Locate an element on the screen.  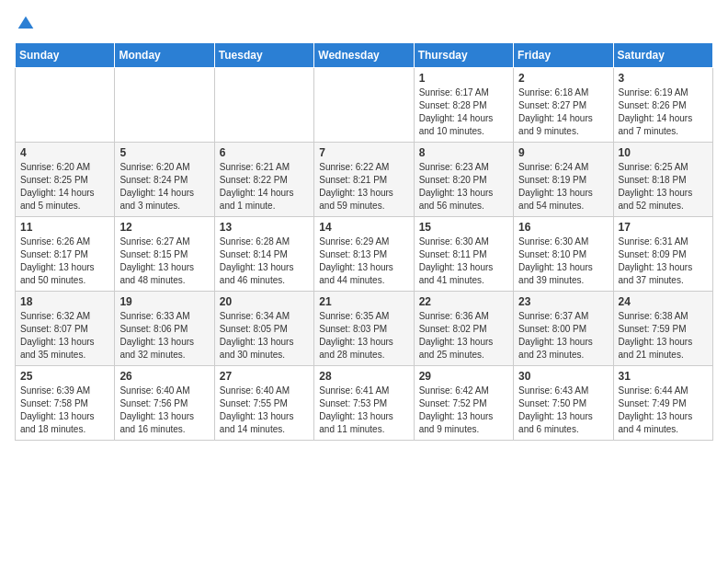
day-info: Sunrise: 6:38 AMSunset: 7:59 PMDaylight:… is located at coordinates (664, 336).